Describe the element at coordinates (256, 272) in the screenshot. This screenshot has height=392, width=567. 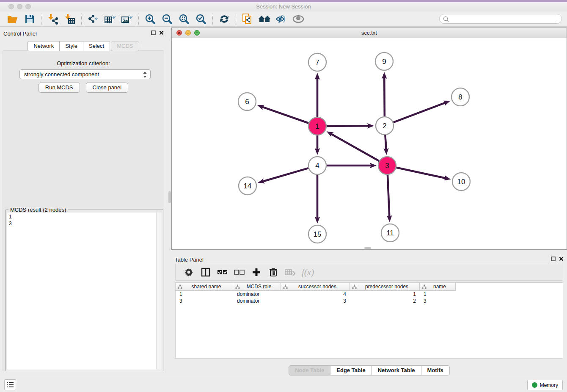
I see `add-row-icon` at that location.